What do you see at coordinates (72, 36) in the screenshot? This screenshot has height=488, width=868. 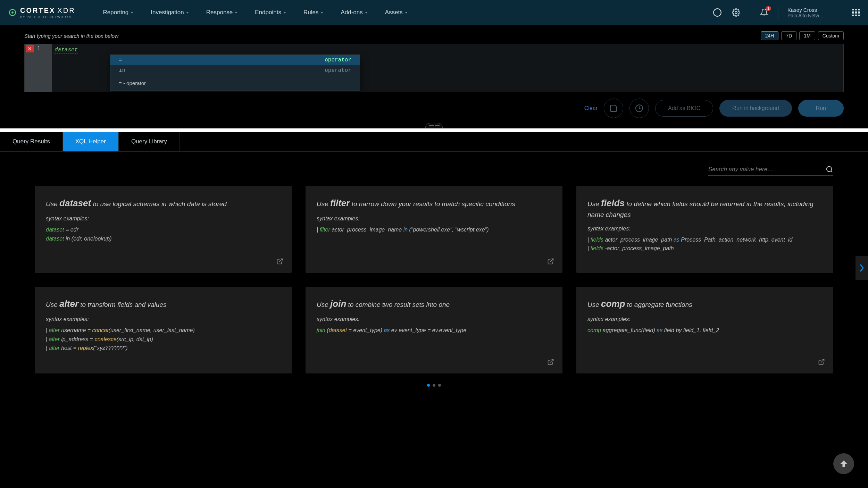 I see `search-hint: Start typing your search in the box belo…` at bounding box center [72, 36].